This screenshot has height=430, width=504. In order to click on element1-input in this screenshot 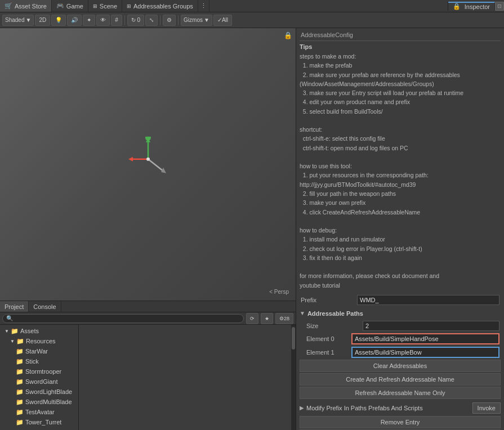, I will do `click(426, 352)`.